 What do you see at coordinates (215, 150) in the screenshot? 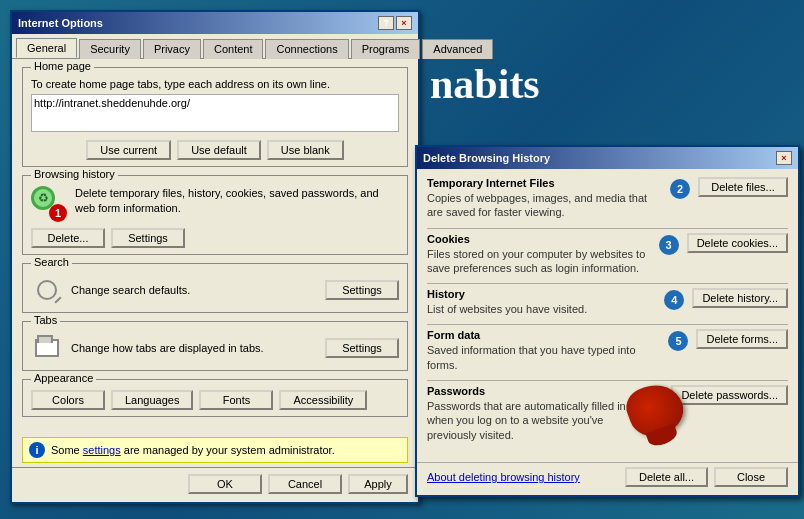
I see `home-page-buttons: Use current Use default Use blank` at bounding box center [215, 150].